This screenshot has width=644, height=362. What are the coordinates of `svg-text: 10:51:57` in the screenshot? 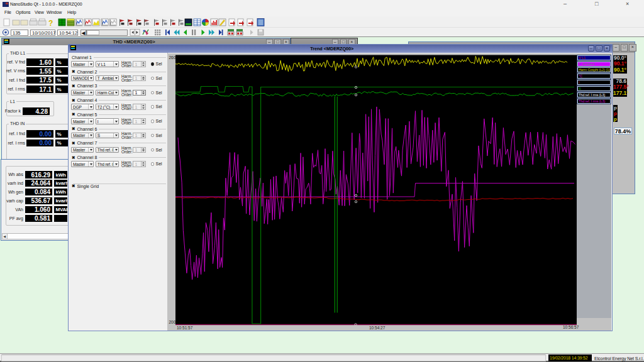 It's located at (185, 328).